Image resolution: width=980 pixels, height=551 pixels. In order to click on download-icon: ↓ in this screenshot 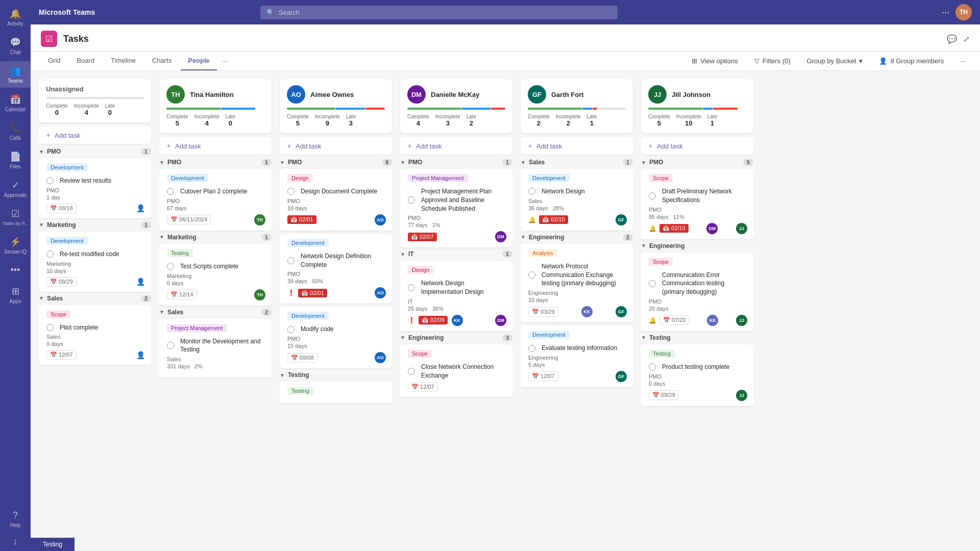, I will do `click(15, 542)`.